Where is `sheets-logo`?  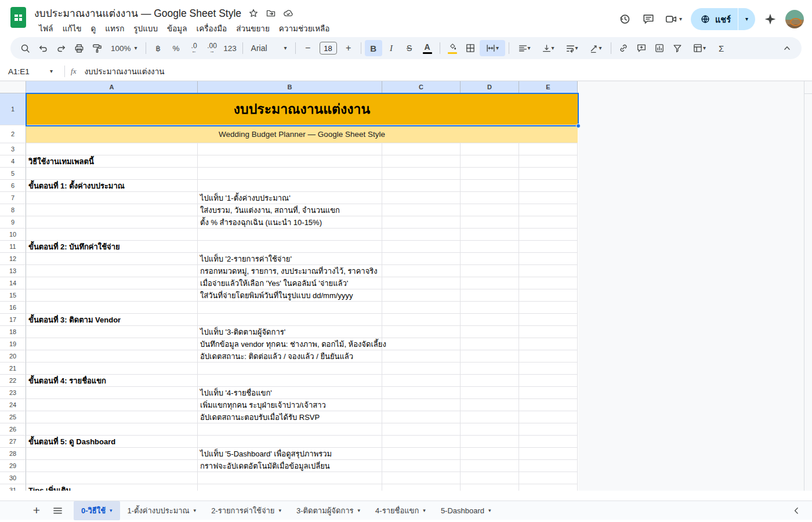
sheets-logo is located at coordinates (19, 17).